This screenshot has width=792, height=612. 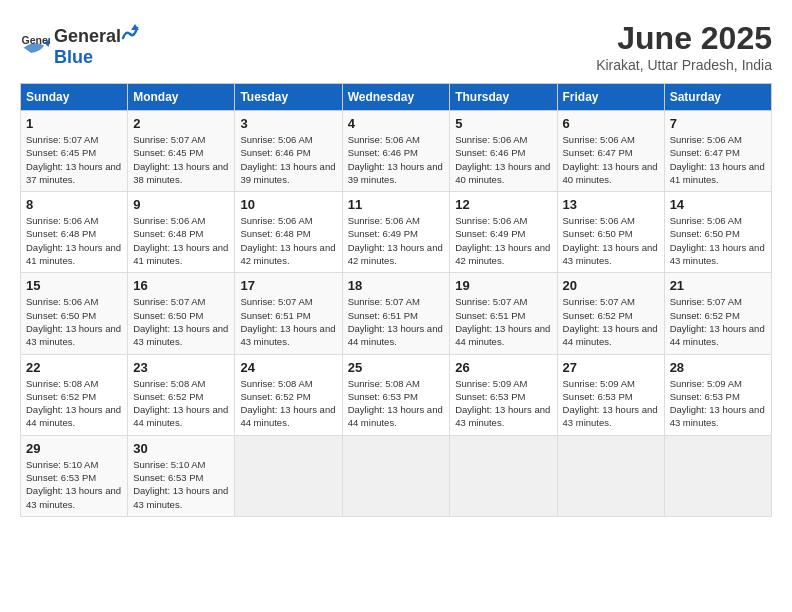 What do you see at coordinates (74, 448) in the screenshot?
I see `day-number: 29` at bounding box center [74, 448].